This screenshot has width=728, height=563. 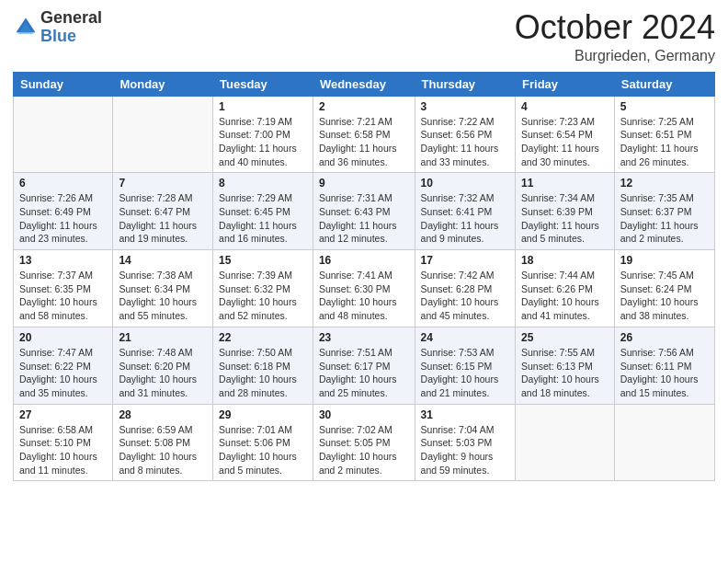 What do you see at coordinates (164, 289) in the screenshot?
I see `calendar-cell: 14Sunrise: 7:38 AMSunset: 6:34 PMDayligh…` at bounding box center [164, 289].